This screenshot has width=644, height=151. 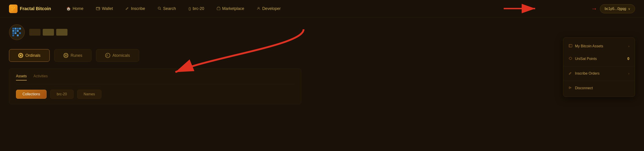 I want to click on dropdown-disconnect-label: Disconnect, so click(x=584, y=88).